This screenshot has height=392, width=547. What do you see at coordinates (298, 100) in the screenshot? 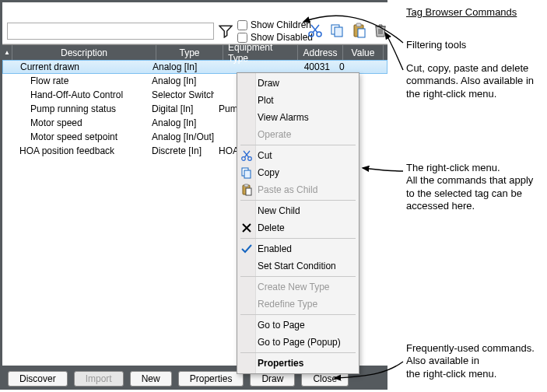
I see `menu-item: Plot` at bounding box center [298, 100].